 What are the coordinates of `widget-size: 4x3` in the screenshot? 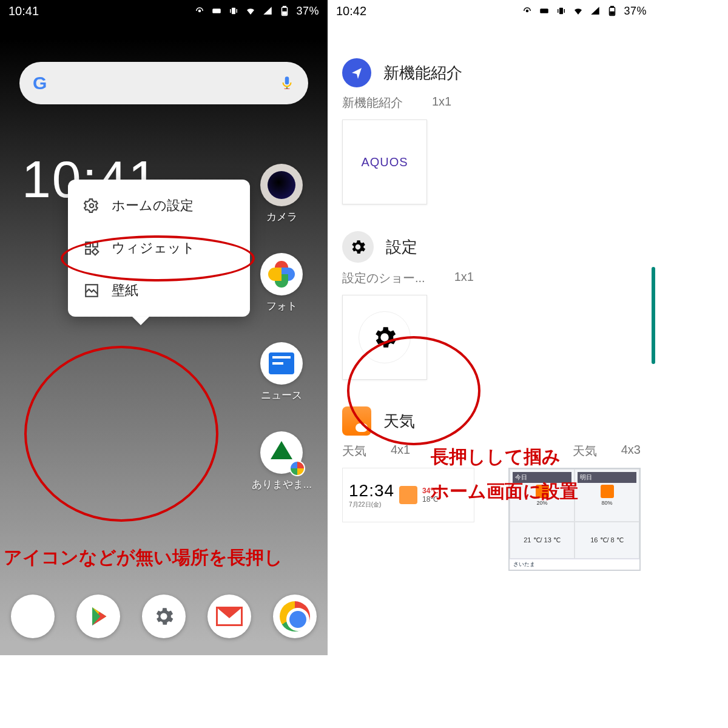 It's located at (631, 451).